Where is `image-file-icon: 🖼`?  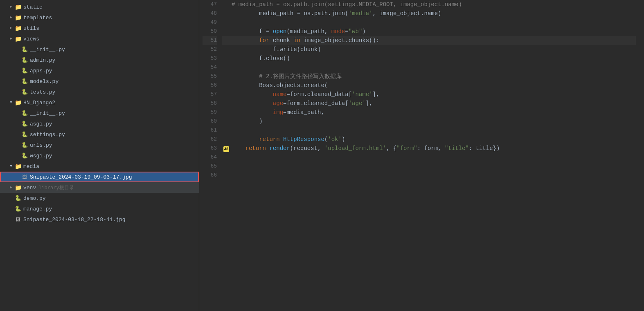
image-file-icon: 🖼 is located at coordinates (18, 219).